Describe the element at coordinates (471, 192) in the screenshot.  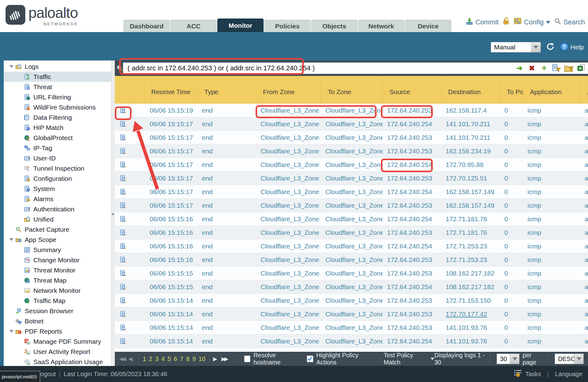
I see `cell-dst: 162.158.157.149` at that location.